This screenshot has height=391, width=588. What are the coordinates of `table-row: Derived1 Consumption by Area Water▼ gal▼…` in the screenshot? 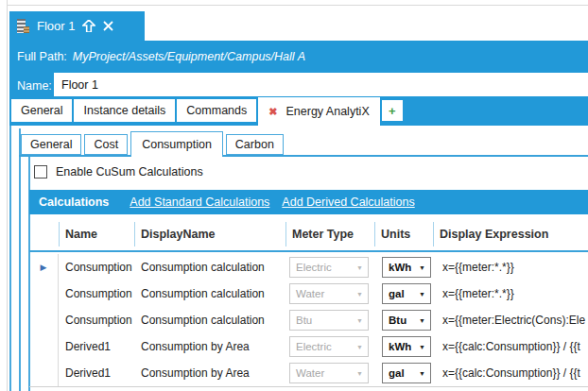 It's located at (308, 373).